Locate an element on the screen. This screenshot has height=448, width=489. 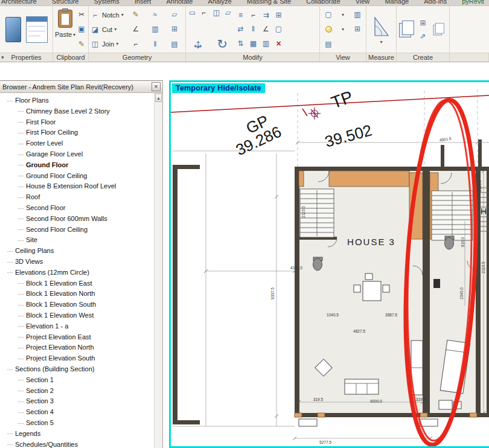
corner-tool-icon: ⌐ is located at coordinates (135, 44).